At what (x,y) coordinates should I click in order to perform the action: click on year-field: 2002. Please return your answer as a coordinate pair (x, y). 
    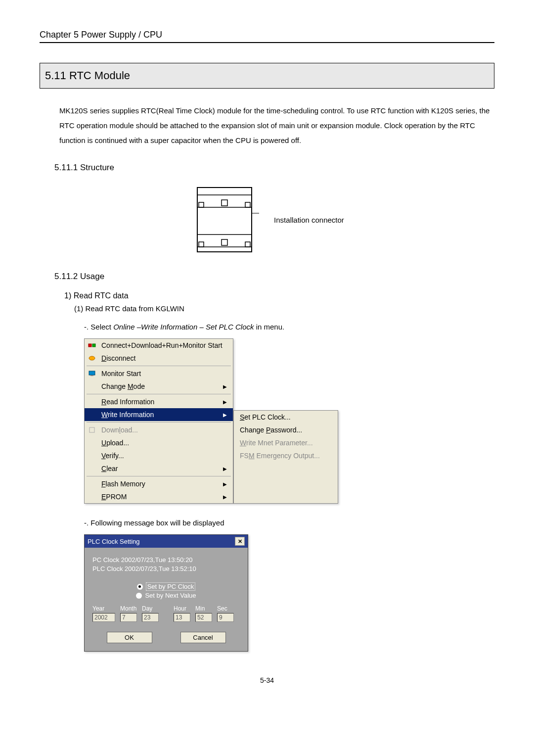
    Looking at the image, I should click on (104, 617).